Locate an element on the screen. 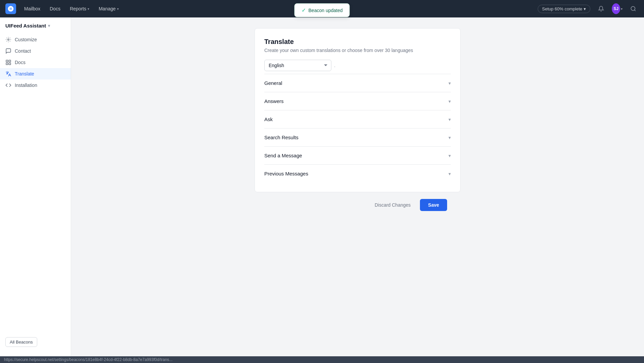 The height and width of the screenshot is (363, 644). page-title: Translate is located at coordinates (358, 42).